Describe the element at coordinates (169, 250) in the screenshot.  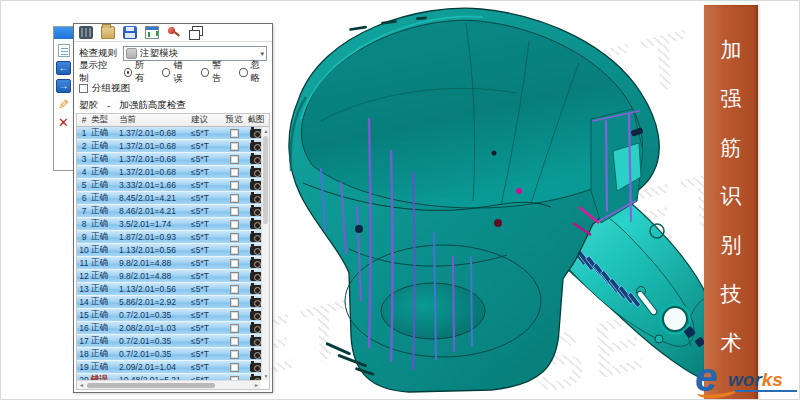
I see `table-row: 10正确1.13/2.01=0.56≤5*T` at that location.